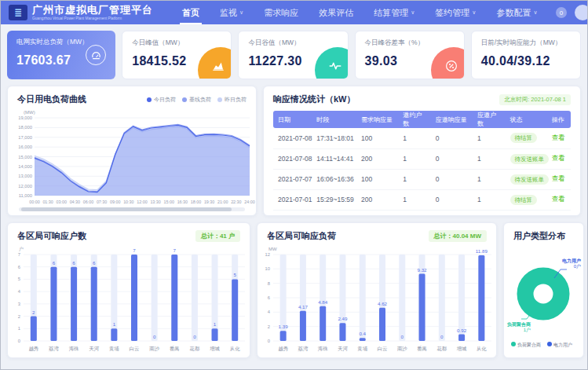  I want to click on svg-text: 花都, so click(441, 349).